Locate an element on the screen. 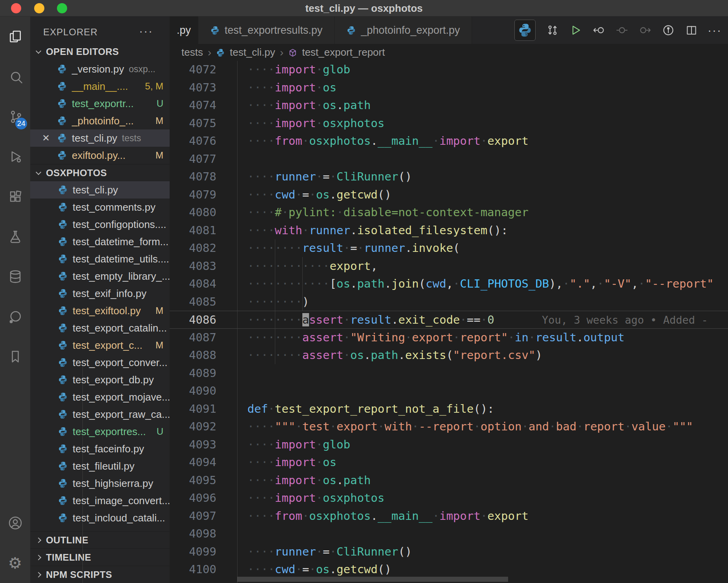 The image size is (728, 583). code-line-content: ····#·pylint:·disable=not-context-manage… is located at coordinates (372, 213).